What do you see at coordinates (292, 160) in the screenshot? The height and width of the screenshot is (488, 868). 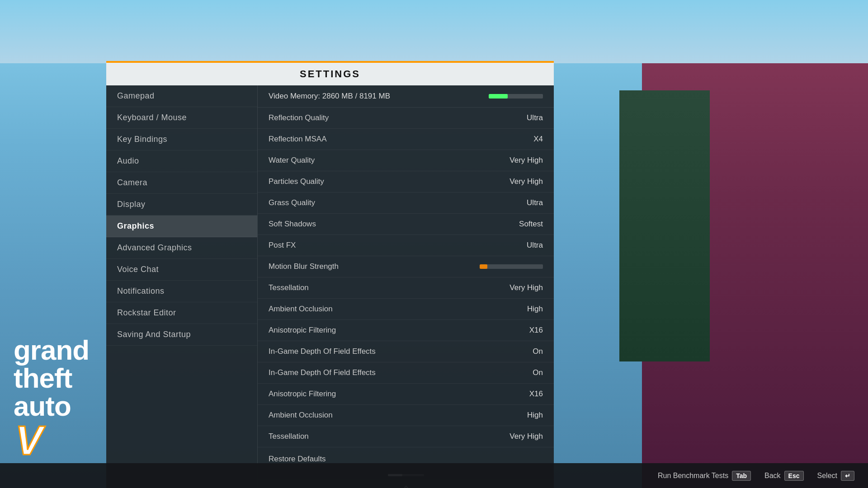 I see `setting-name: Water Quality` at bounding box center [292, 160].